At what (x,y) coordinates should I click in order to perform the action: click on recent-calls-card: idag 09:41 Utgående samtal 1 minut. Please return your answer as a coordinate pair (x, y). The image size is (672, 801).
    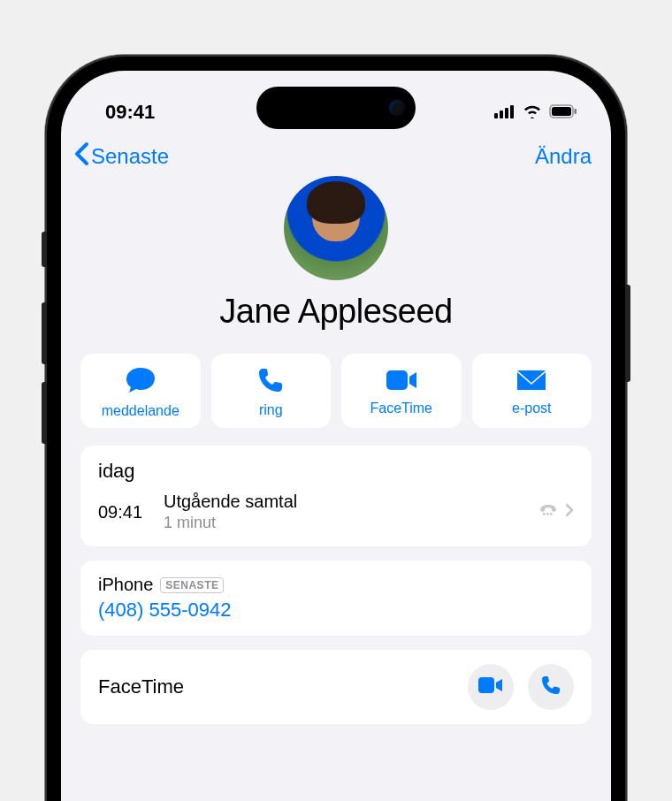
    Looking at the image, I should click on (336, 496).